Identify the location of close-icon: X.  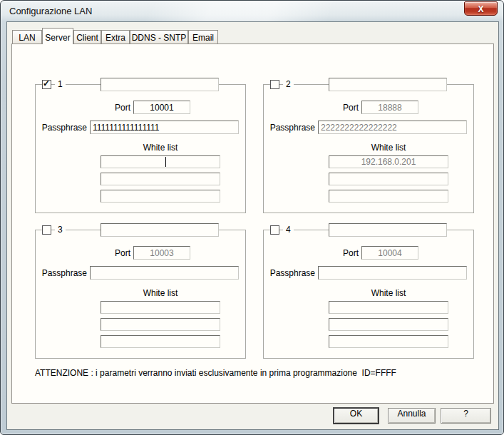
(480, 9).